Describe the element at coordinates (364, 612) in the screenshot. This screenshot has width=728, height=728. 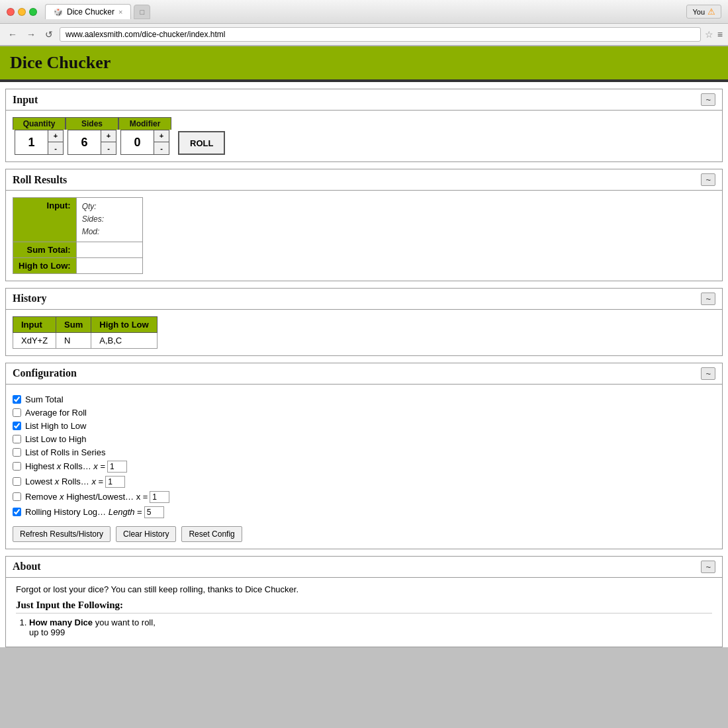
I see `about-section-body: Forgot or lost your dice? You can still …` at that location.